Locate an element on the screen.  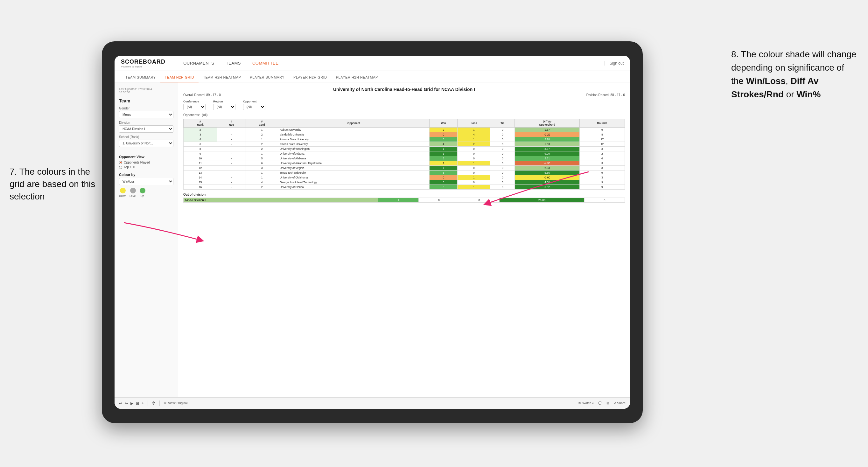
nav-tournaments: TOURNAMENTS is located at coordinates (197, 63).